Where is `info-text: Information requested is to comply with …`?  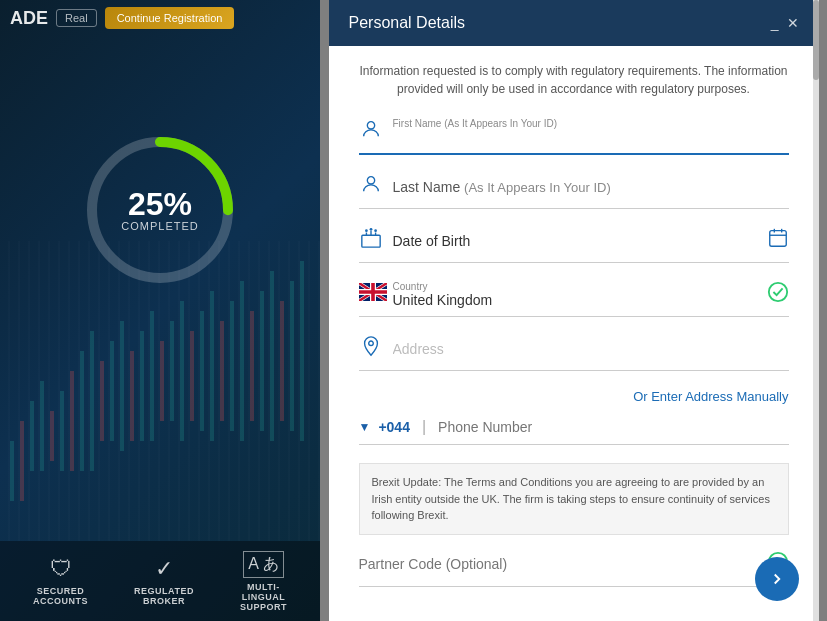
info-text: Information requested is to comply with … is located at coordinates (574, 80).